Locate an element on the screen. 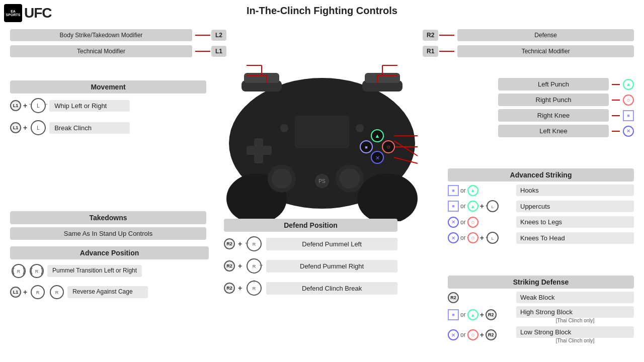 This screenshot has height=362, width=644. hooks-icons: ■ or ▲ is located at coordinates (480, 191).